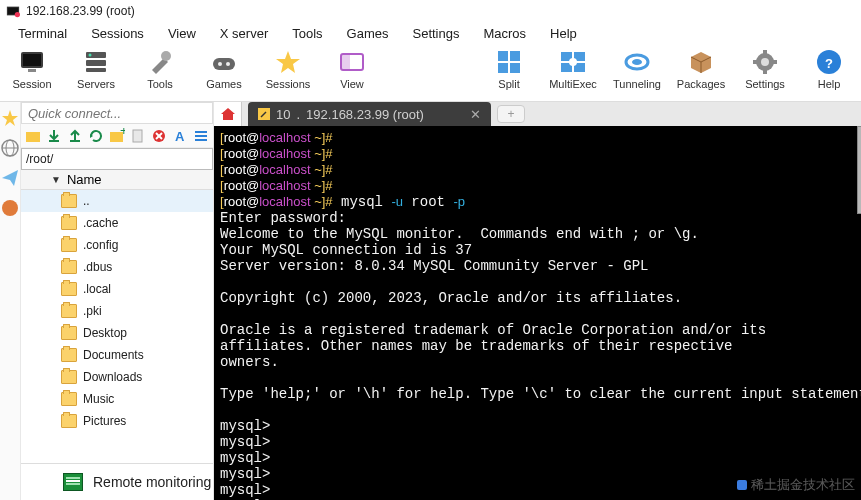 The image size is (861, 500). I want to click on new-folder-icon: +, so click(117, 136).